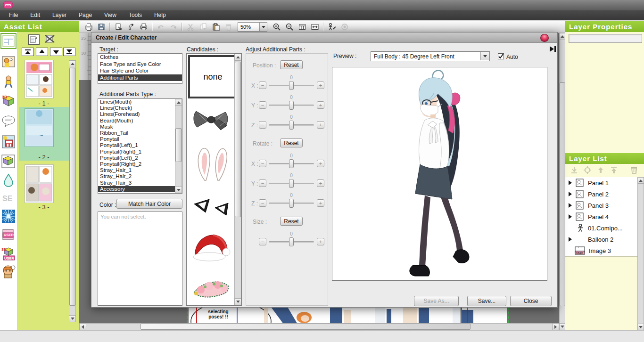 The height and width of the screenshot is (342, 644). What do you see at coordinates (35, 15) in the screenshot?
I see `menu-edit: Edit` at bounding box center [35, 15].